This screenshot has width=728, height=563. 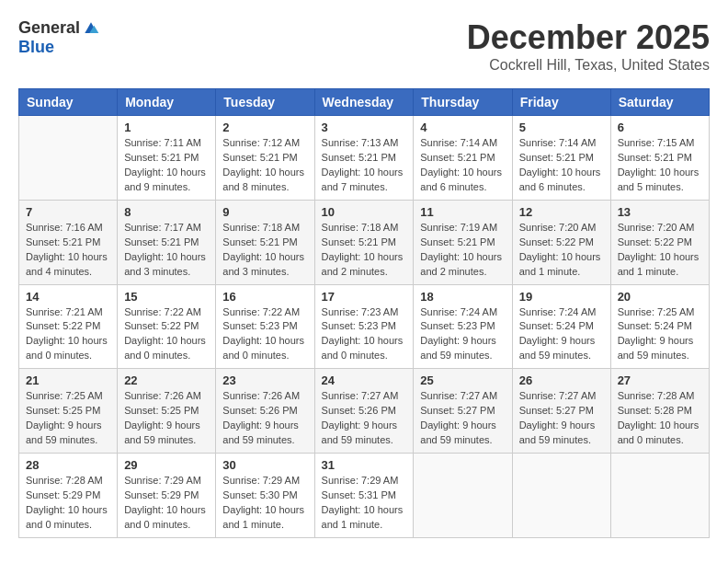 What do you see at coordinates (68, 335) in the screenshot?
I see `day-info: Sunrise: 7:21 AM Sunset: 5:22 PM Dayligh…` at bounding box center [68, 335].